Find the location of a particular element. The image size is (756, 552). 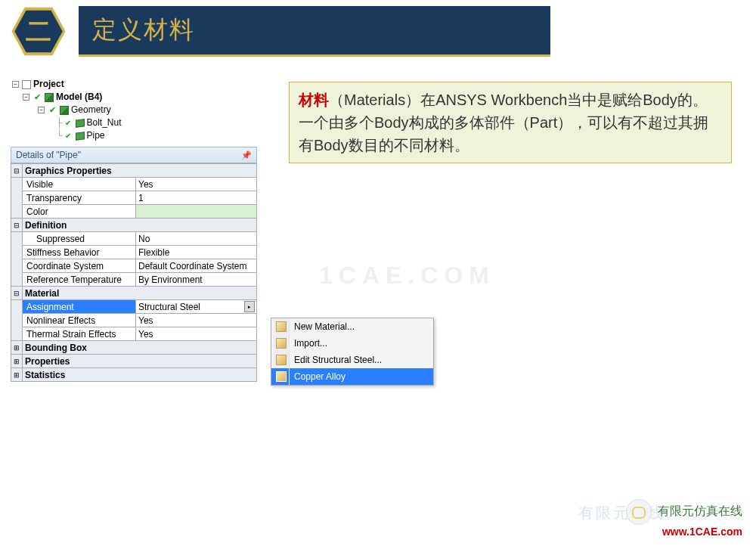

prop-value: Flexible is located at coordinates (197, 253).